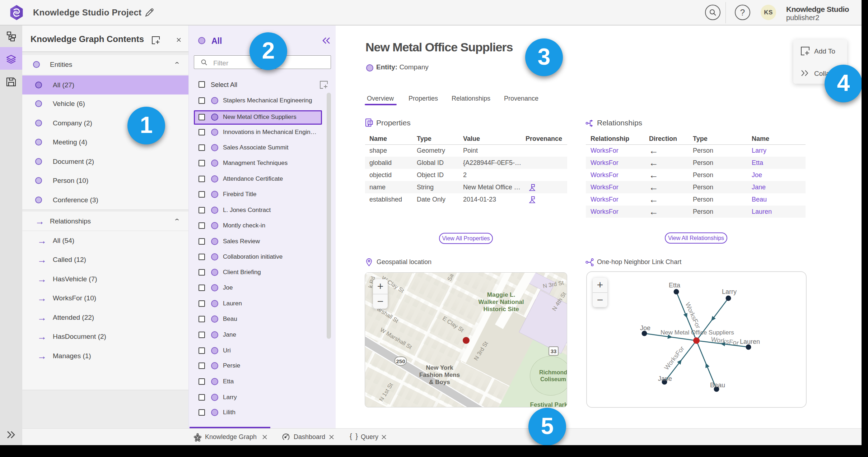 The height and width of the screenshot is (457, 868). I want to click on svg-text: WorksFor, so click(674, 358).